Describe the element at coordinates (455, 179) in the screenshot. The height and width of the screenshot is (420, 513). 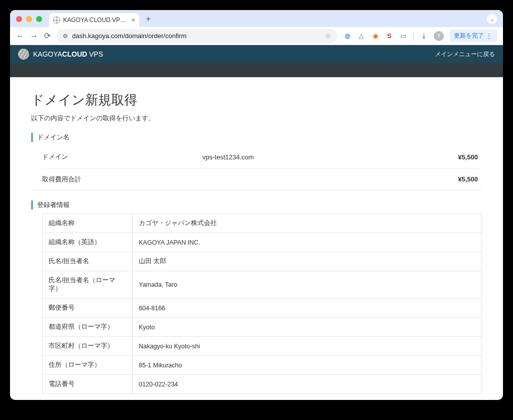
I see `total-price: ¥5,500` at that location.